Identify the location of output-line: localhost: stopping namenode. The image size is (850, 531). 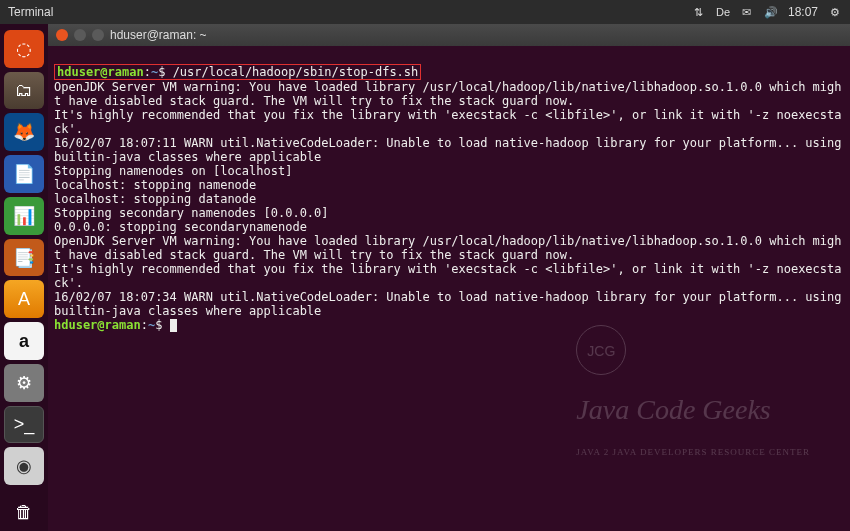
(155, 185).